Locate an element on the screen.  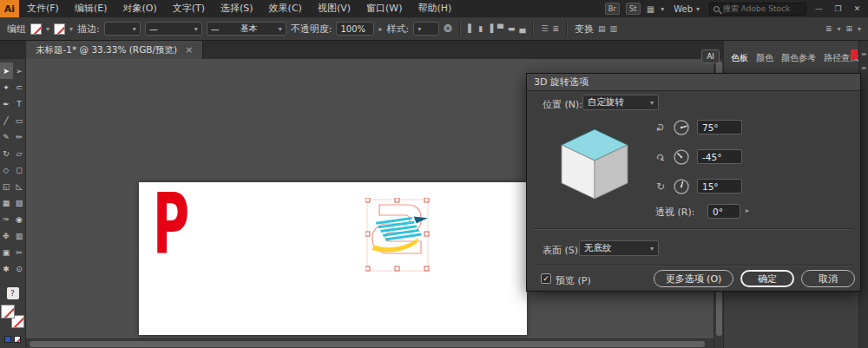
workspace-switcher: Web ▾ is located at coordinates (687, 9).